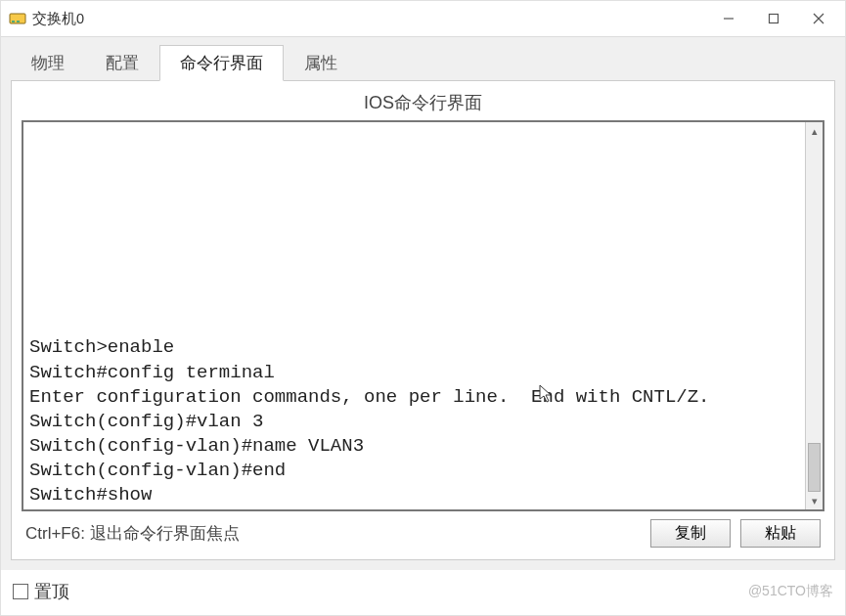 The image size is (846, 616). Describe the element at coordinates (122, 63) in the screenshot. I see `tab-config: 配置` at that location.